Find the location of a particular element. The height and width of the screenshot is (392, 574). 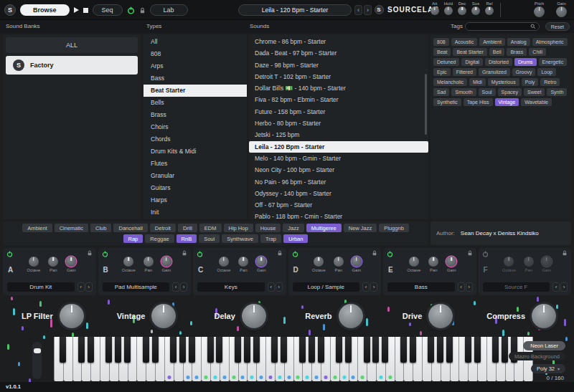

sound-item: Odyssey - 140 bpm - Starter is located at coordinates (339, 193).